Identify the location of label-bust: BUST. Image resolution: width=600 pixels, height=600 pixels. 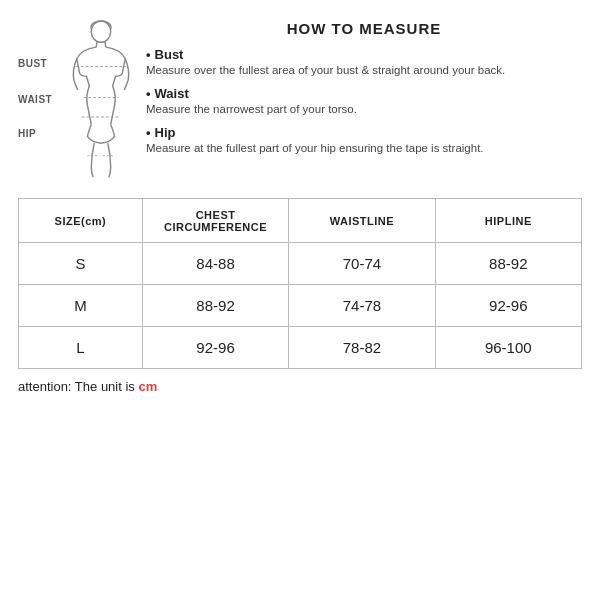
(35, 64).